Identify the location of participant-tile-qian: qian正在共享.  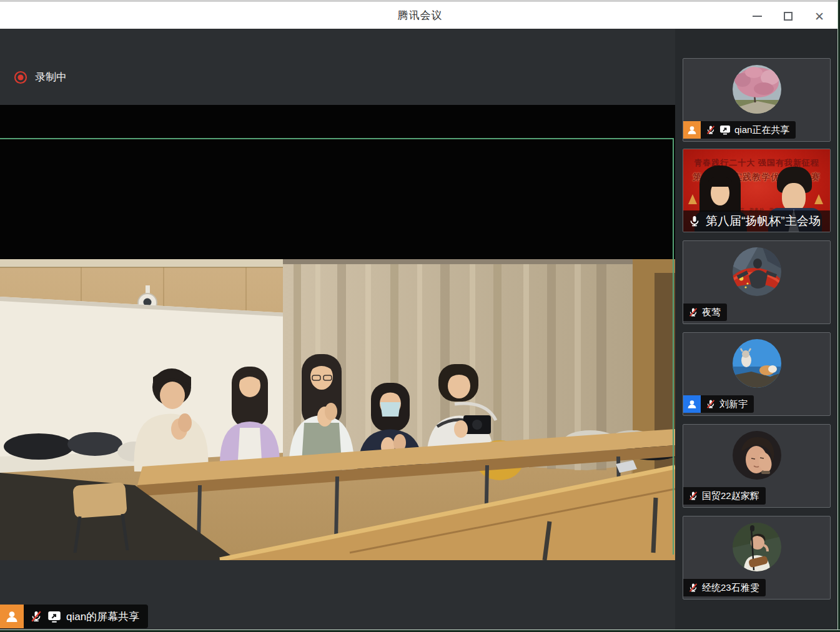
(757, 100).